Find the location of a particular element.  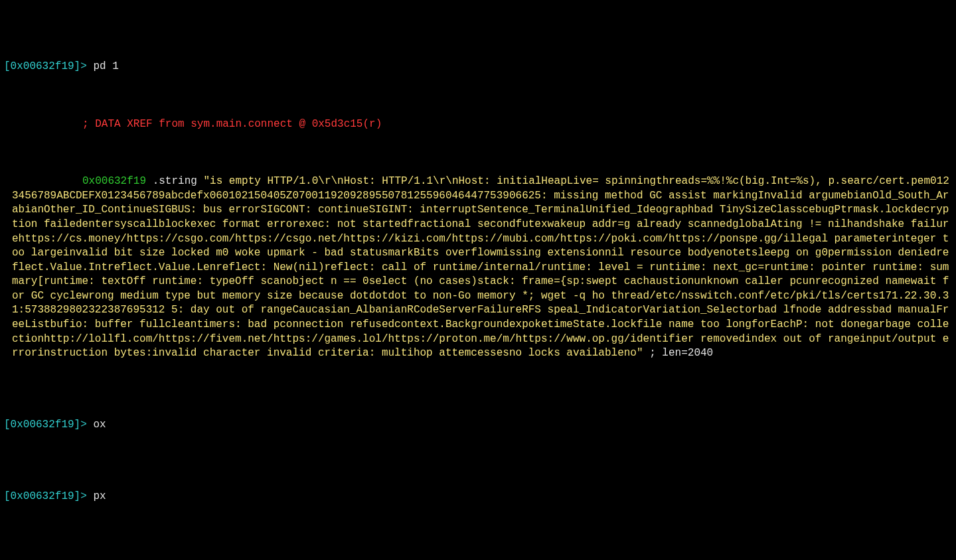

prompt-line-3: [0x00632f19]> px is located at coordinates (478, 497).